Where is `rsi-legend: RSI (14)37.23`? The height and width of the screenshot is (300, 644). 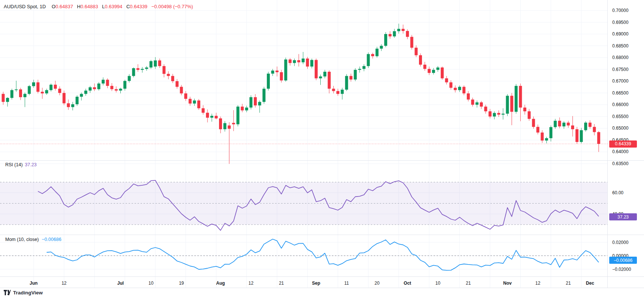
rsi-legend: RSI (14)37.23 is located at coordinates (21, 165).